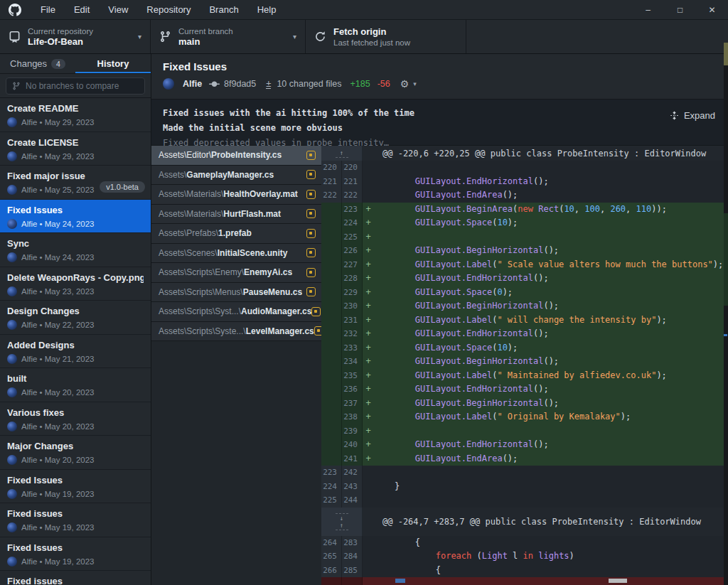 This screenshot has width=728, height=585. What do you see at coordinates (75, 385) in the screenshot?
I see `commit-list-item: builtAlfie • May 20, 2023` at bounding box center [75, 385].